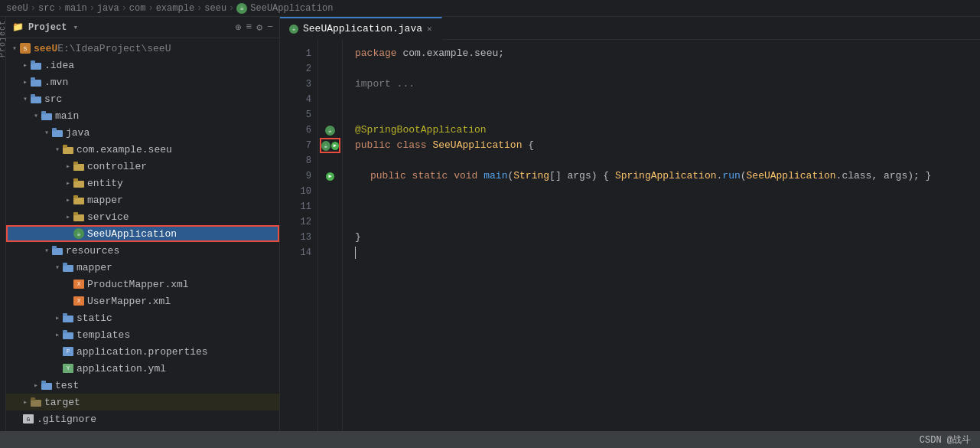 The height and width of the screenshot is (448, 980). I want to click on tree-label: SeeUApplication, so click(132, 234).